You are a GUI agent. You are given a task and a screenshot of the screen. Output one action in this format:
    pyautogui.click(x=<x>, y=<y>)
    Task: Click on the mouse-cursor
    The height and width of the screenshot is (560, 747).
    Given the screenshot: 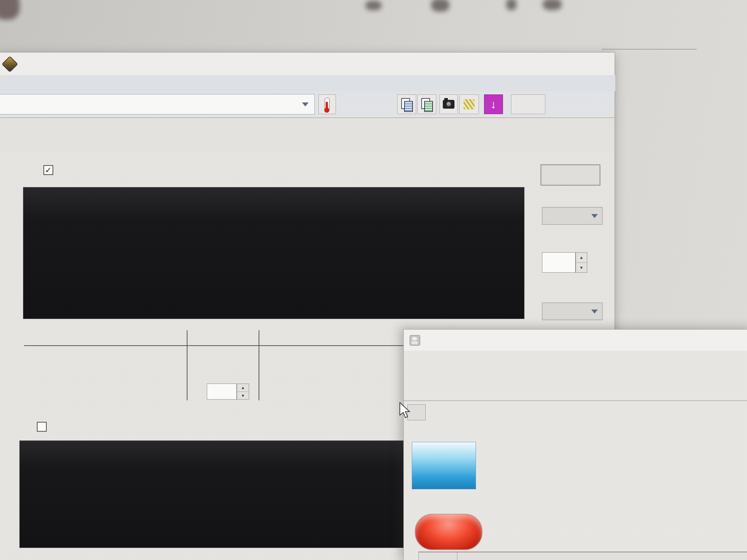 What is the action you would take?
    pyautogui.click(x=405, y=411)
    